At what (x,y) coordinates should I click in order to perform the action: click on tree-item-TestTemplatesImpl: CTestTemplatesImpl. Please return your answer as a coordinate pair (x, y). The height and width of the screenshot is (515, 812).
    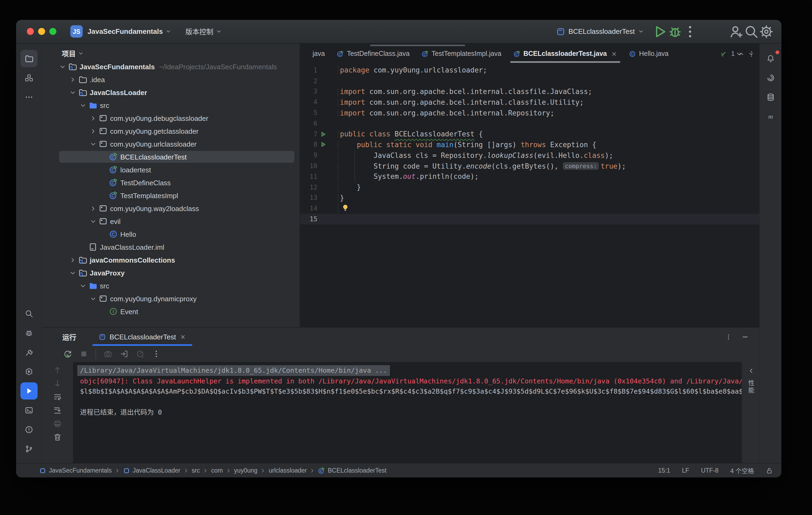
    Looking at the image, I should click on (171, 196).